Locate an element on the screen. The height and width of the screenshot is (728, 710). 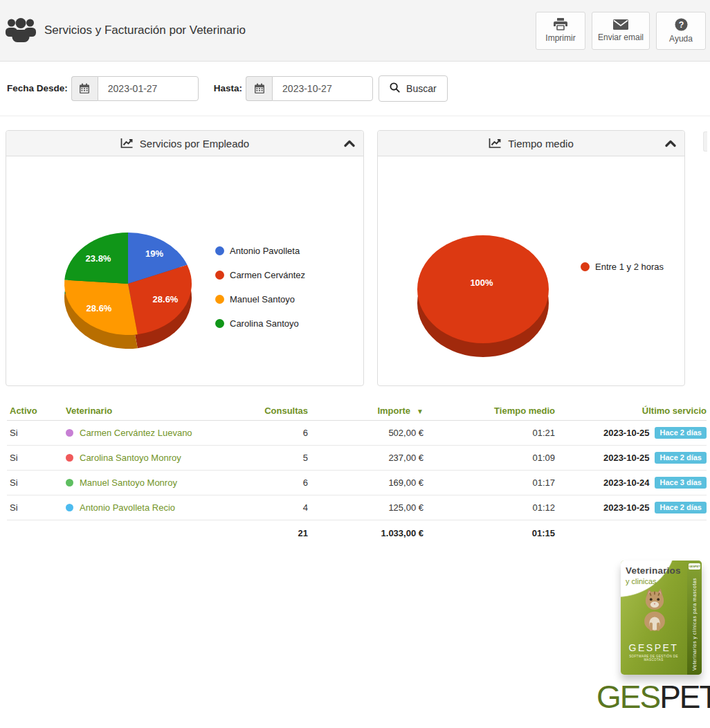
services-pie-chart is located at coordinates (128, 287).